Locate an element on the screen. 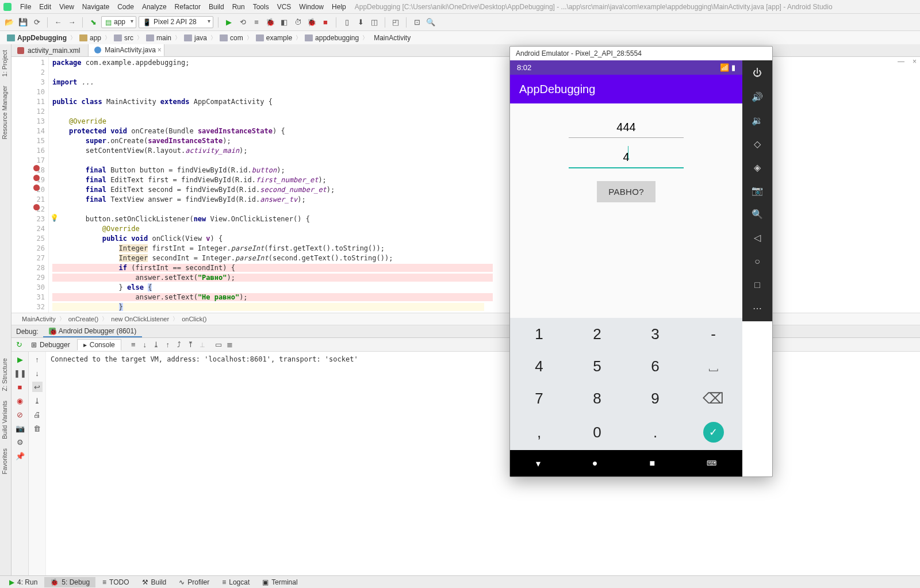 This screenshot has height=588, width=920. down-icon: ↓ is located at coordinates (37, 373).